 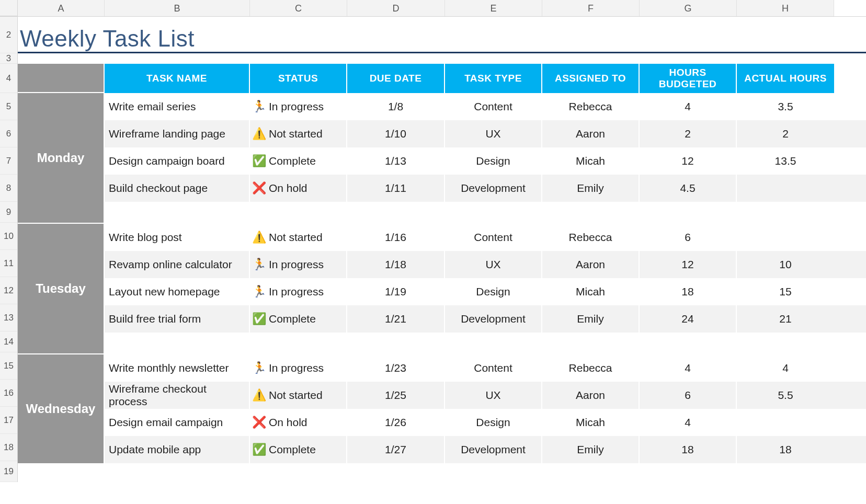 What do you see at coordinates (785, 319) in the screenshot?
I see `cell-actual-hours: 21` at bounding box center [785, 319].